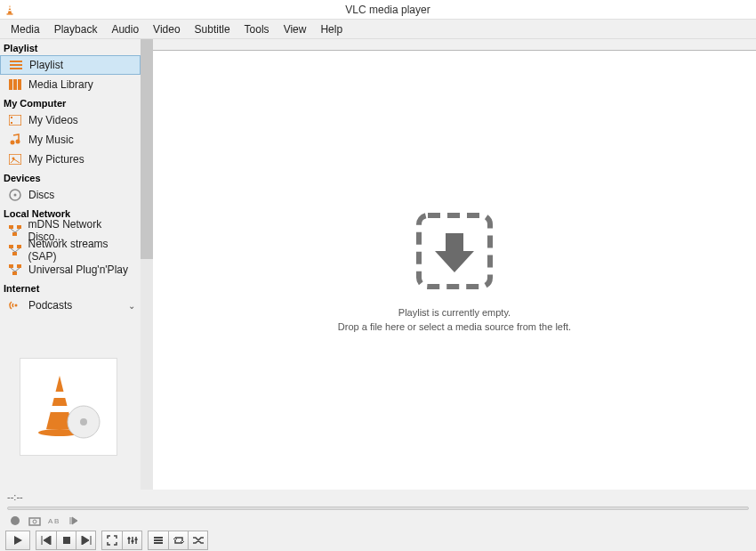 Image resolution: width=756 pixels, height=551 pixels. Describe the element at coordinates (15, 497) in the screenshot. I see `time-elapsed: --:--` at that location.